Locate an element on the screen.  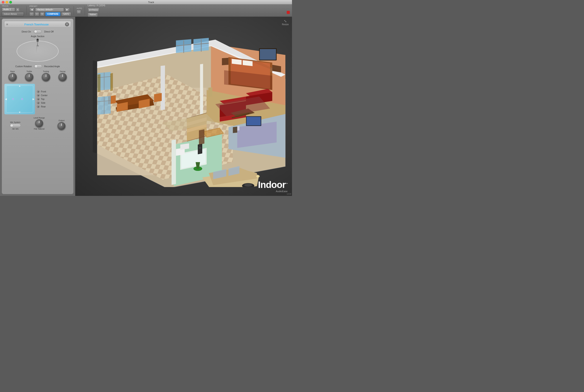
decay-label: Decay is located at coordinates (63, 72).